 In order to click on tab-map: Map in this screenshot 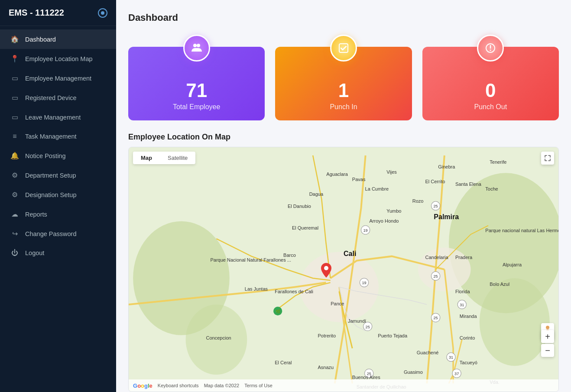, I will do `click(146, 158)`.